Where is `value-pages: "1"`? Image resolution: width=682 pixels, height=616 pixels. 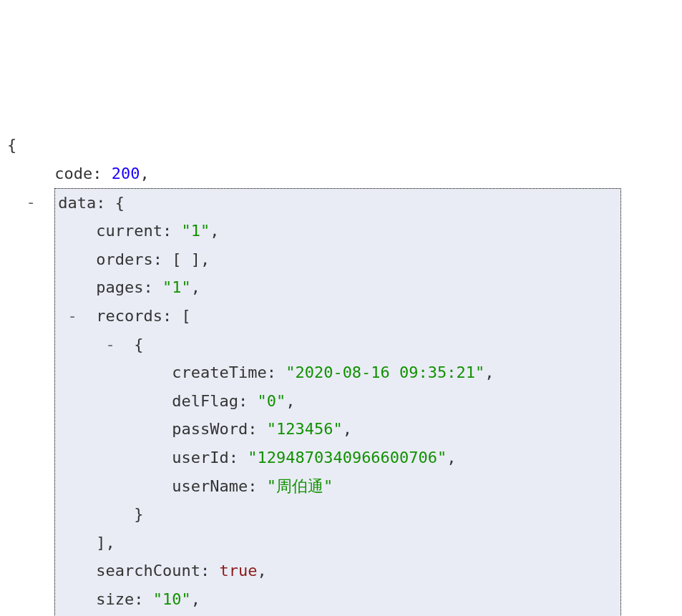
value-pages: "1" is located at coordinates (177, 288).